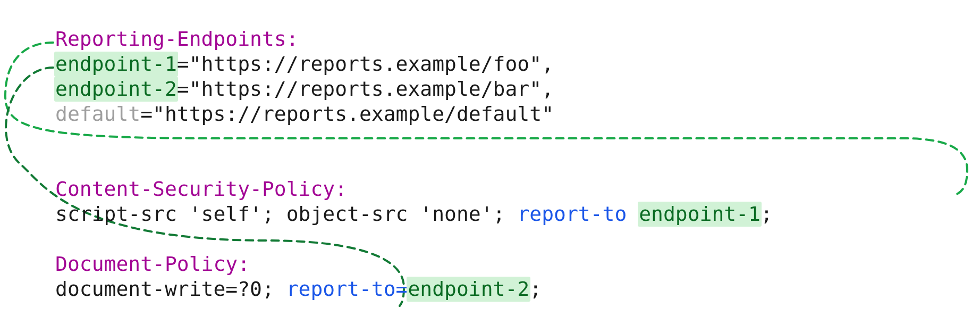 This screenshot has height=332, width=980. What do you see at coordinates (177, 39) in the screenshot?
I see `header-reporting-endpoints: Reporting-Endpoints:` at bounding box center [177, 39].